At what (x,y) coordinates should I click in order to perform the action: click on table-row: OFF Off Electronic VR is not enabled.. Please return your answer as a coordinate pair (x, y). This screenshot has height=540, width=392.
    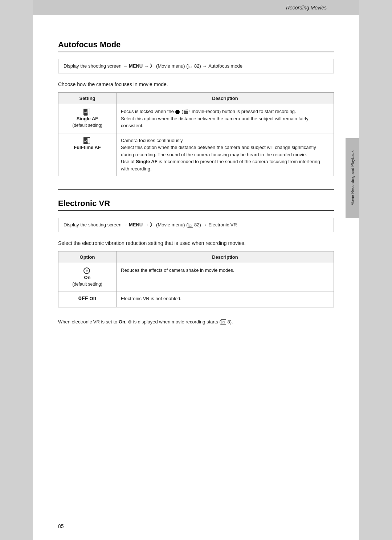
    Looking at the image, I should click on (196, 299).